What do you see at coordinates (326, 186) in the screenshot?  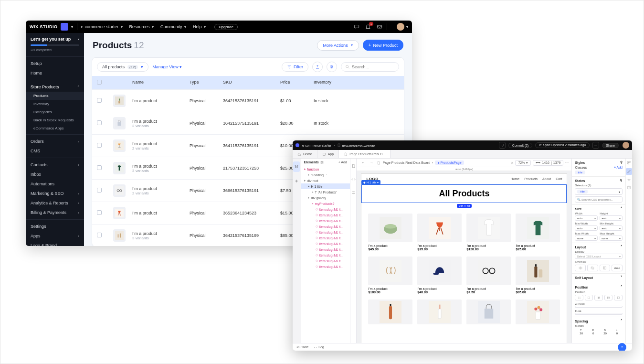 I see `tree-item: ▸ H 1 title` at bounding box center [326, 186].